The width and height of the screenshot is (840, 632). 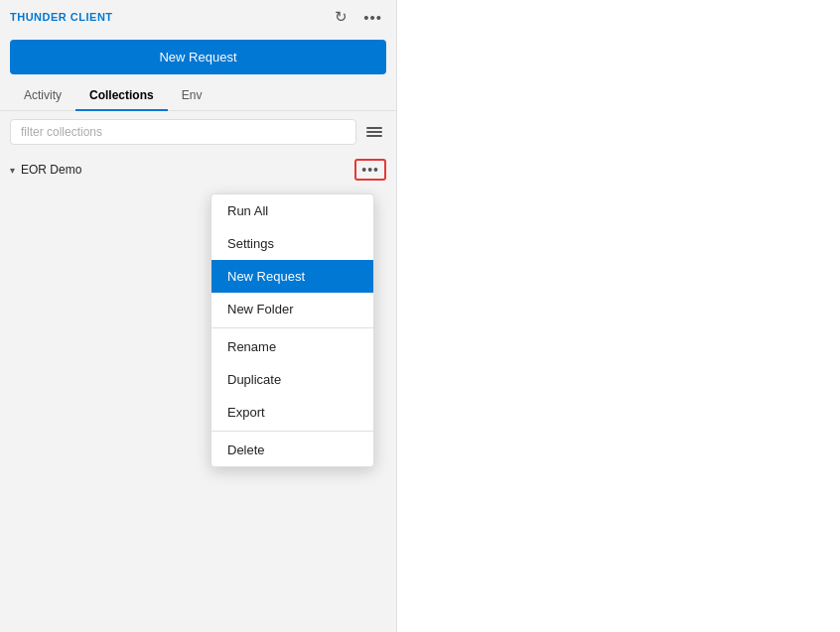 What do you see at coordinates (62, 17) in the screenshot?
I see `app-title: THUNDER CLIENT` at bounding box center [62, 17].